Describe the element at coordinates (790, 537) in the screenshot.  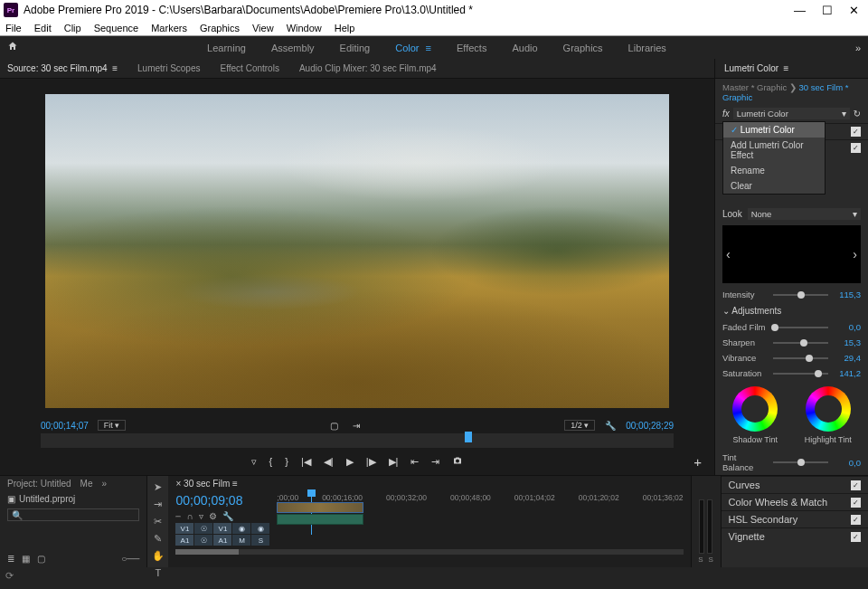
I see `section-vignette: Vignette` at that location.